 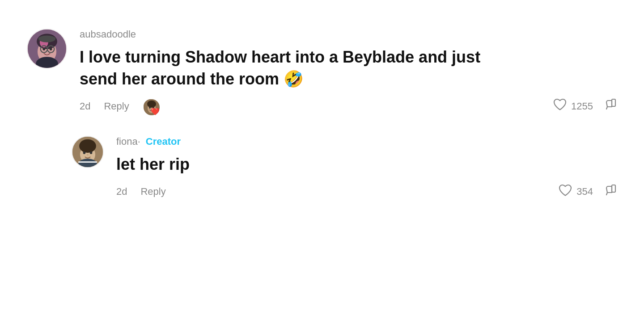 I want to click on reaction-mini-avatar: ❤️, so click(x=151, y=106).